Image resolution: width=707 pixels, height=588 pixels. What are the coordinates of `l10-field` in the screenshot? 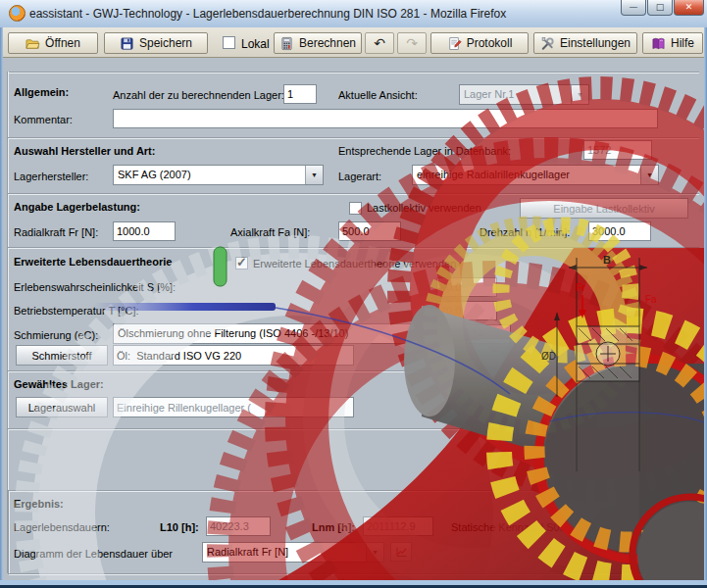 It's located at (238, 526).